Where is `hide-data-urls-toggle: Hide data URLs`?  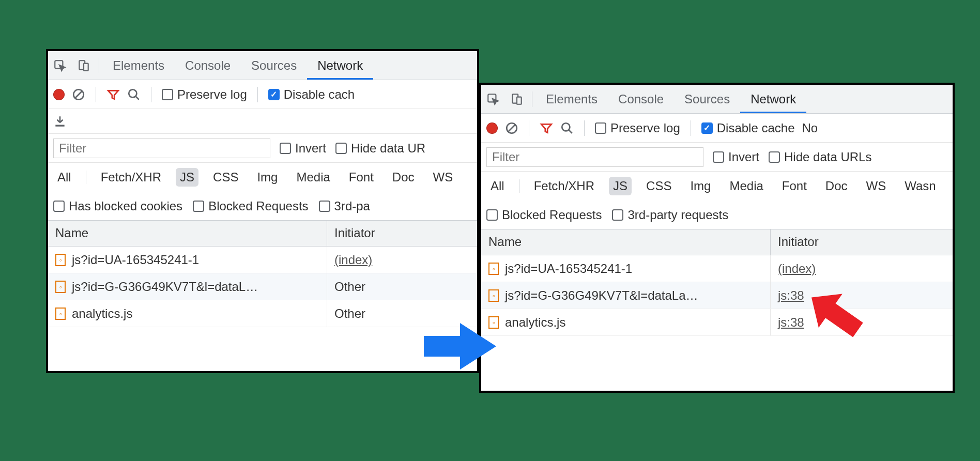
hide-data-urls-toggle: Hide data URLs is located at coordinates (820, 157).